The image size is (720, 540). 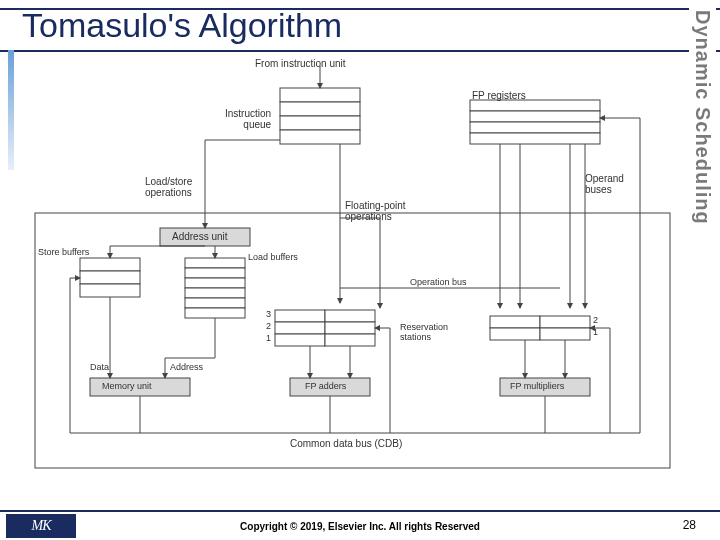 I want to click on lbl-rsr1: 1, so click(x=596, y=333).